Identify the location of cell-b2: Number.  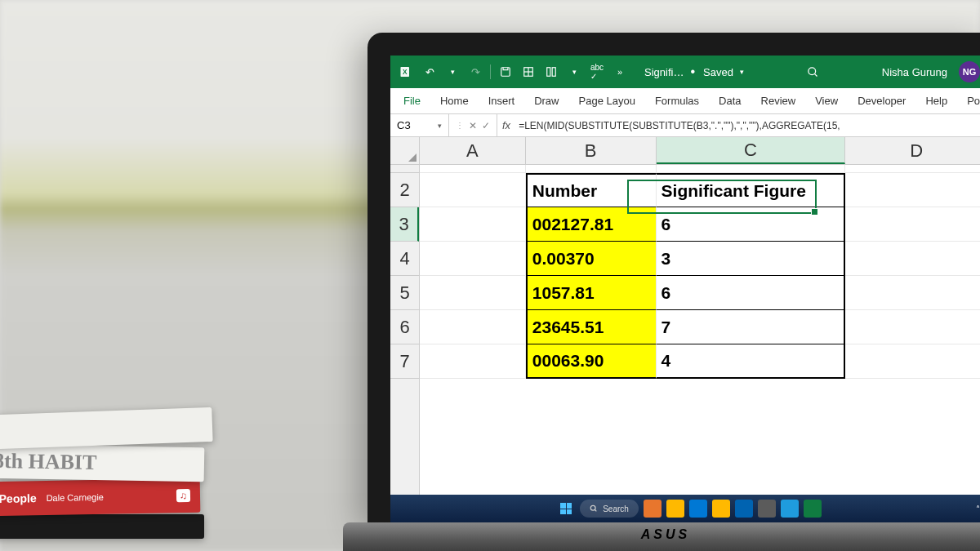
(591, 190).